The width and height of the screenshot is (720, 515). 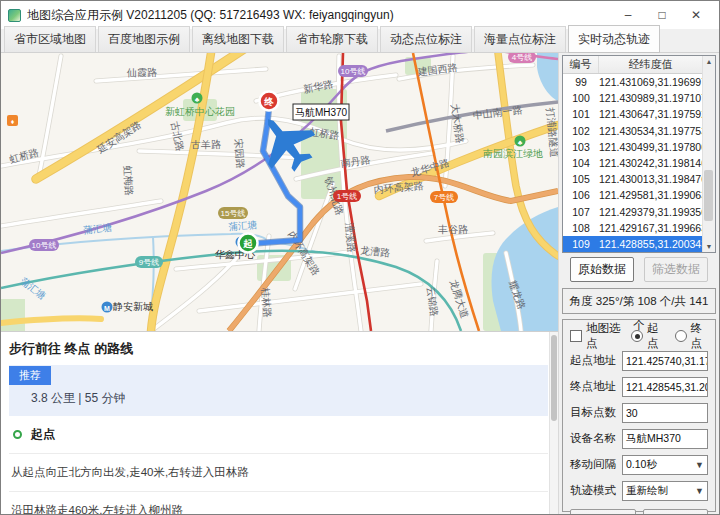 What do you see at coordinates (50, 39) in the screenshot?
I see `tab-province-region-map: 省市区域地图` at bounding box center [50, 39].